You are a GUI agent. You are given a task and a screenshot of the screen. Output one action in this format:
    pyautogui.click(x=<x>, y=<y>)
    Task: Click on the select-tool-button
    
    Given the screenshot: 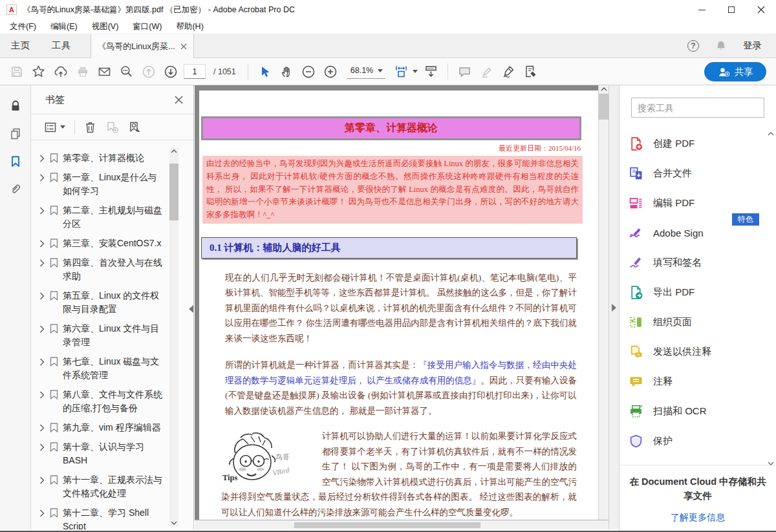 What is the action you would take?
    pyautogui.click(x=265, y=71)
    